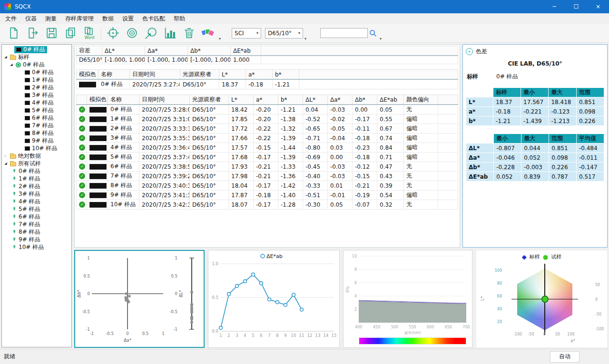 The width and height of the screenshot is (609, 364). Describe the element at coordinates (267, 138) in the screenshot. I see `sample-row: ✓3# 样品2020/7/25 3:35:30D65/10°17.66-0.22…` at that location.